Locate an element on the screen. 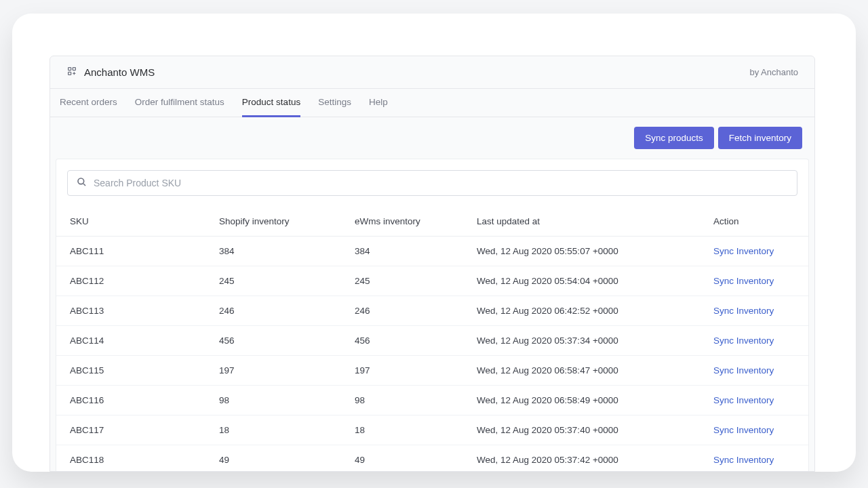 This screenshot has width=868, height=488. cell-shopify: 98 is located at coordinates (273, 401).